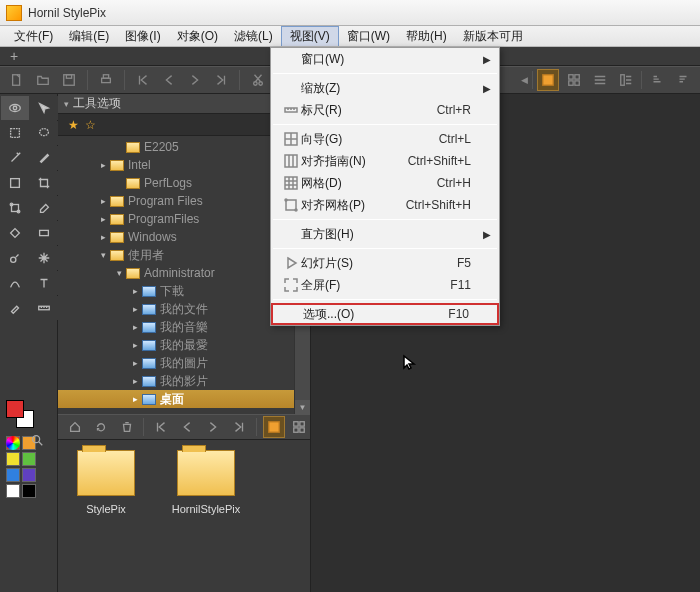  Describe the element at coordinates (43, 80) in the screenshot. I see `open-file-icon` at that location.